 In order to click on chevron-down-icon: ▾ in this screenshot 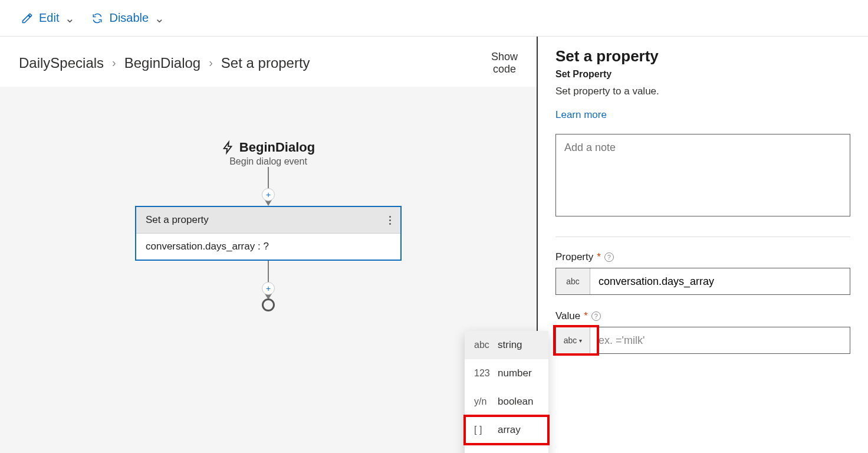, I will do `click(580, 341)`.